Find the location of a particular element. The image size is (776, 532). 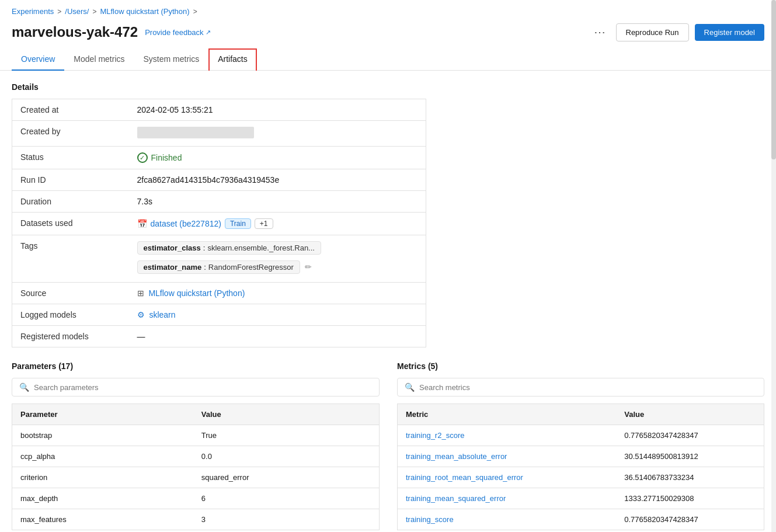

external-link-icon: ↗ is located at coordinates (208, 33).